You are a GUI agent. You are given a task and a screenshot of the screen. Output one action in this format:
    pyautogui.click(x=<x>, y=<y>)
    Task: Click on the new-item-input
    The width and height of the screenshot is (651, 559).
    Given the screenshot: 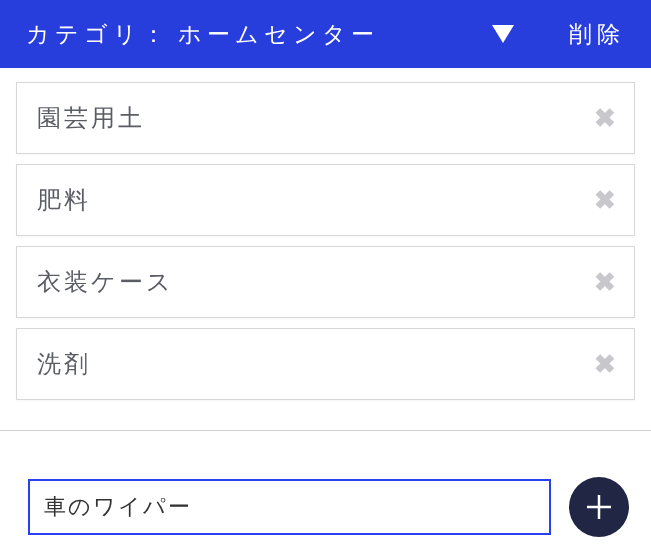 What is the action you would take?
    pyautogui.click(x=290, y=507)
    